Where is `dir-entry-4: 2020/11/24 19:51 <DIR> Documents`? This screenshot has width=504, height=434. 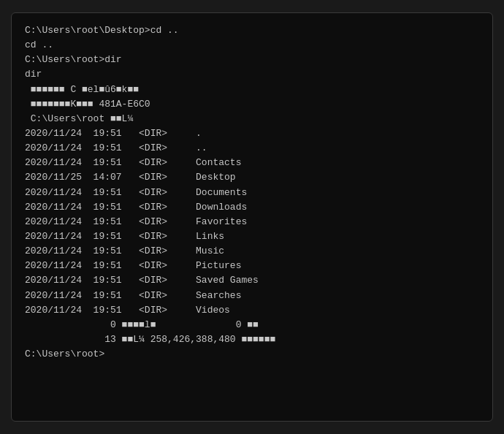 dir-entry-4: 2020/11/24 19:51 <DIR> Documents is located at coordinates (252, 193).